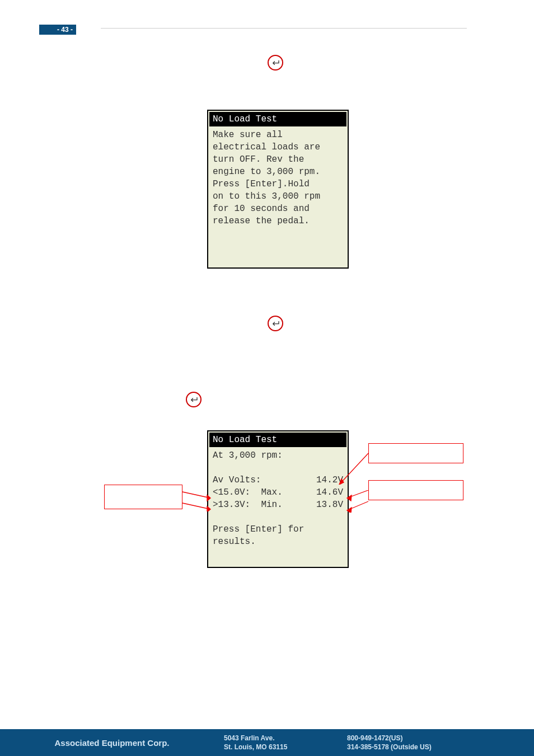 The height and width of the screenshot is (756, 534). What do you see at coordinates (285, 738) in the screenshot?
I see `footer-addr1: 5043 Farlin Ave.` at bounding box center [285, 738].